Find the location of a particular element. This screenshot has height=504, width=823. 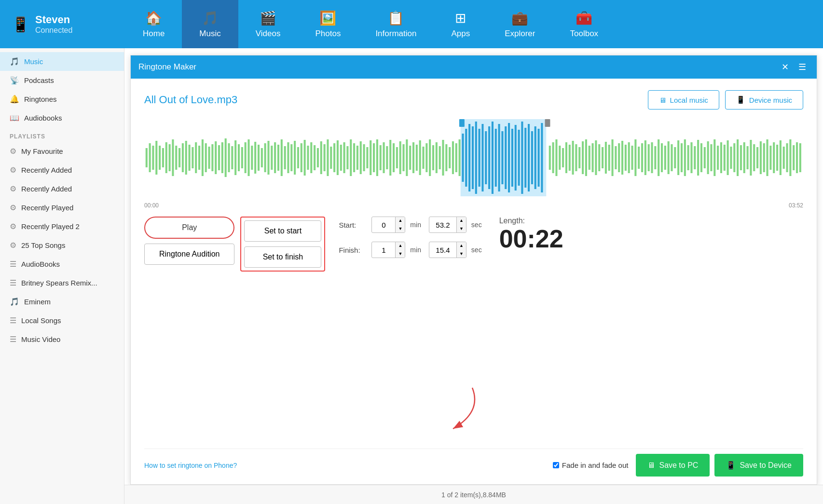

sidebar-playlist-my-favourite: ⚙ My Favourite is located at coordinates (62, 151).